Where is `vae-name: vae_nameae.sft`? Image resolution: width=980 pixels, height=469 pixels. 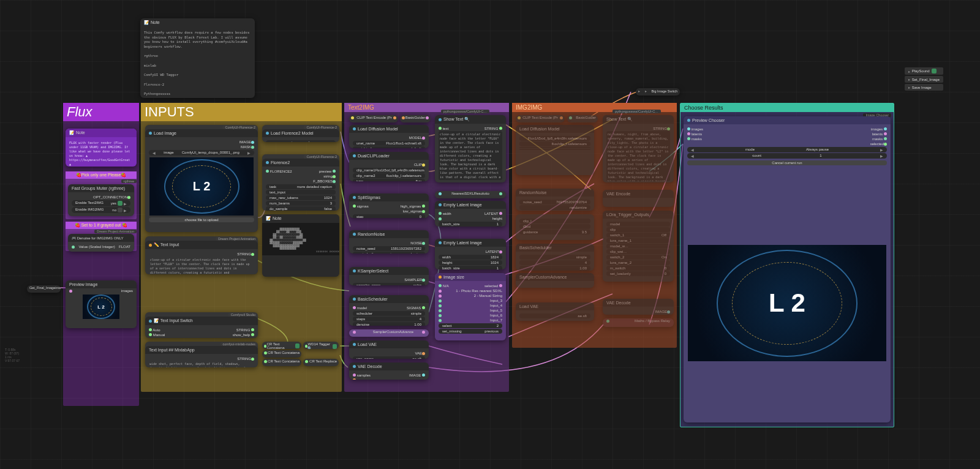
vae-name: vae_nameae.sft is located at coordinates (389, 358).